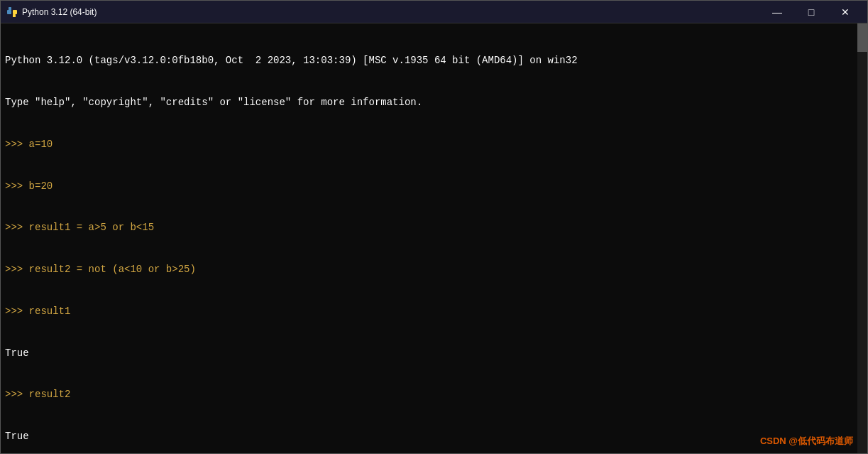  I want to click on terminal-output-2: True, so click(434, 437).